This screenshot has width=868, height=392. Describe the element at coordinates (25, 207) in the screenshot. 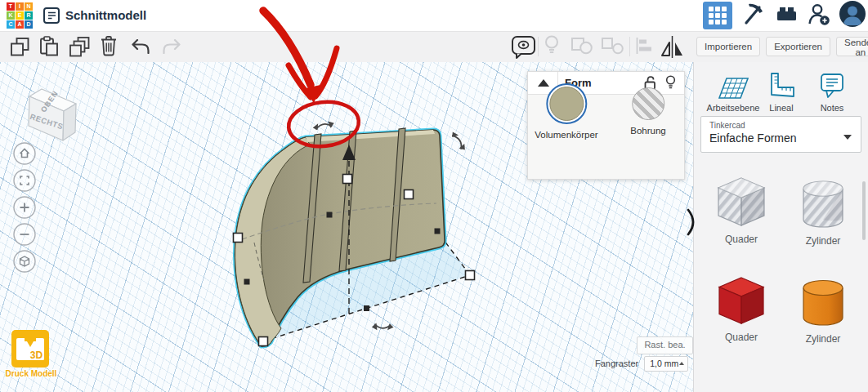

I see `viewport-nav` at that location.